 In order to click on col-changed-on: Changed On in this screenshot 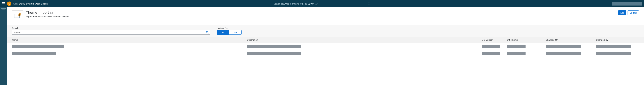, I will do `click(571, 40)`.